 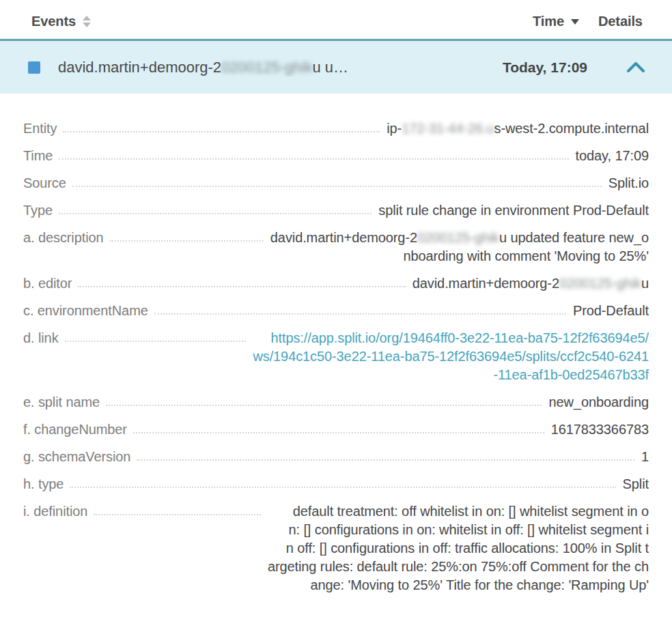 What do you see at coordinates (336, 430) in the screenshot?
I see `field-row-change-number: f. changeNumber 1617833366783` at bounding box center [336, 430].